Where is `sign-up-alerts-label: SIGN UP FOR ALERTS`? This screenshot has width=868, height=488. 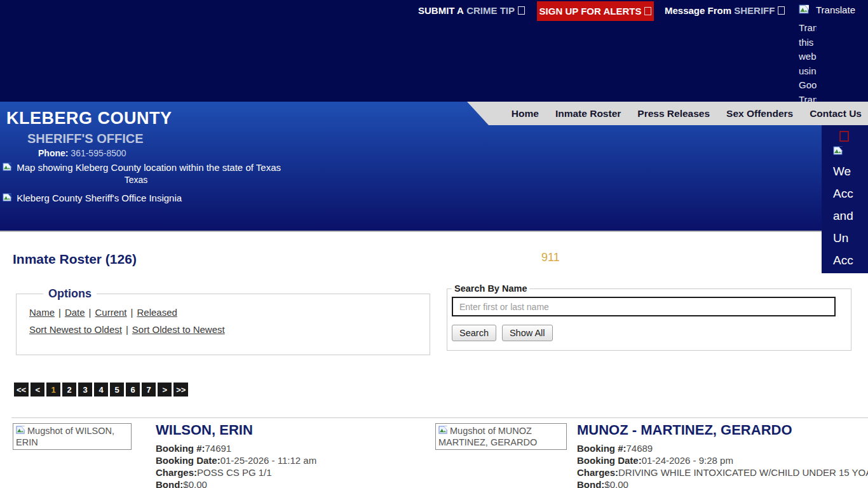
sign-up-alerts-label: SIGN UP FOR ALERTS is located at coordinates (591, 11).